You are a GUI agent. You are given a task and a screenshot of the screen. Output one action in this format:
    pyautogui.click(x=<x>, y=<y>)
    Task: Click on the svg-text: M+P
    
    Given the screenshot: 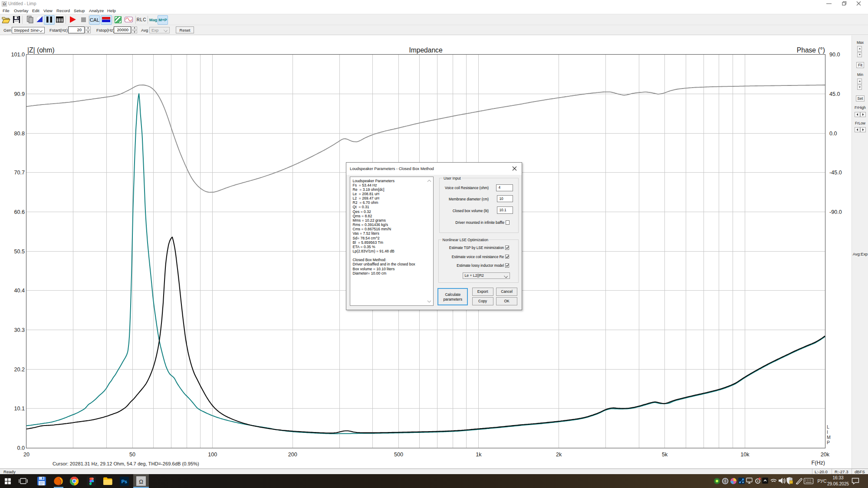 What is the action you would take?
    pyautogui.click(x=162, y=20)
    